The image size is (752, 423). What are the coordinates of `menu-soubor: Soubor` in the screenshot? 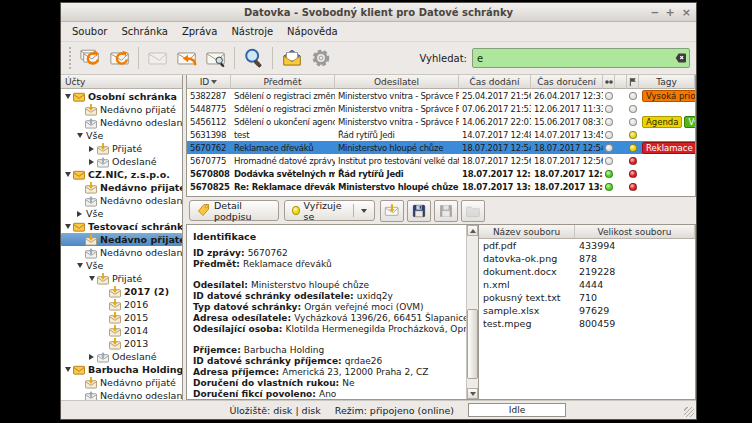 It's located at (90, 32).